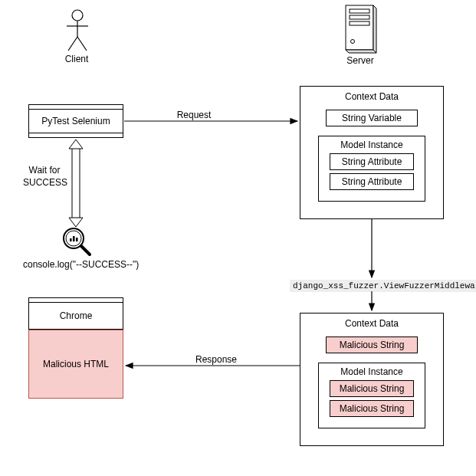 This screenshot has height=476, width=476. What do you see at coordinates (372, 153) in the screenshot?
I see `context-data-before: Context Data String Variable Model Insta…` at bounding box center [372, 153].